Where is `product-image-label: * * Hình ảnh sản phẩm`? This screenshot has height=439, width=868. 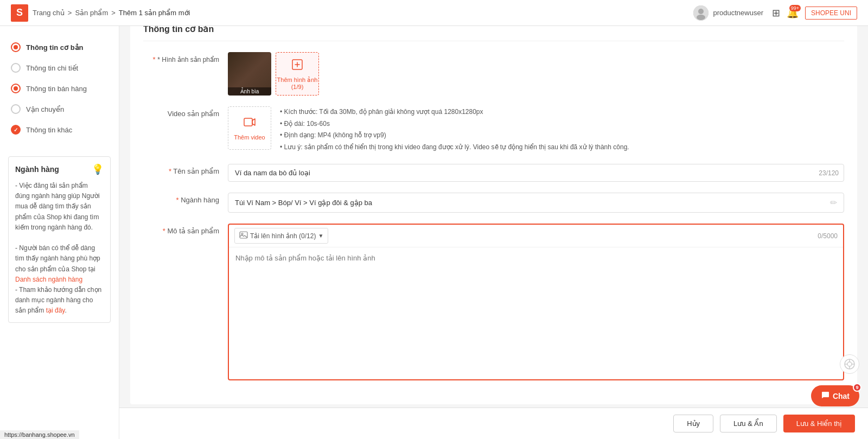
product-image-label: * * Hình ảnh sản phẩm is located at coordinates (181, 58).